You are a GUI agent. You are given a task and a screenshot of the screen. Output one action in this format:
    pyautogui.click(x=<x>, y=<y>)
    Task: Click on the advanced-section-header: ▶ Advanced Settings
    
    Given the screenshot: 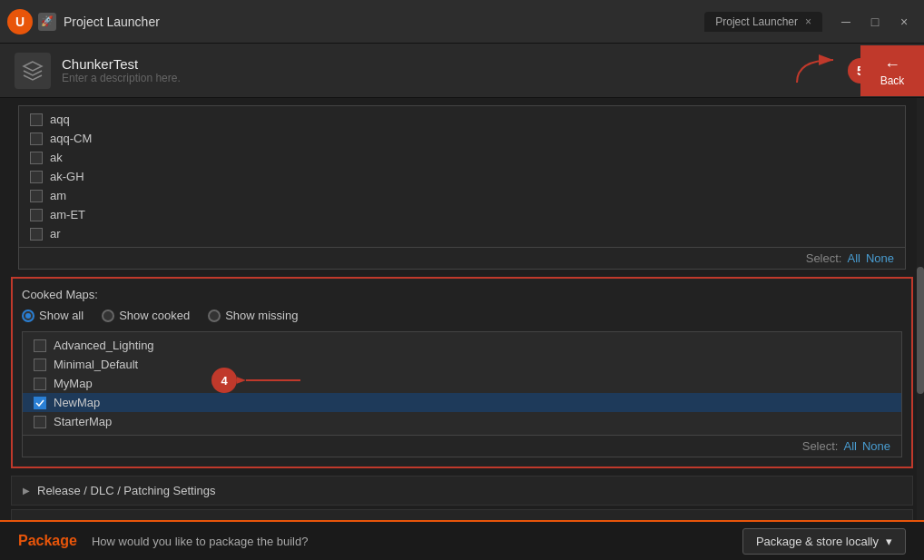 What is the action you would take?
    pyautogui.click(x=462, y=516)
    